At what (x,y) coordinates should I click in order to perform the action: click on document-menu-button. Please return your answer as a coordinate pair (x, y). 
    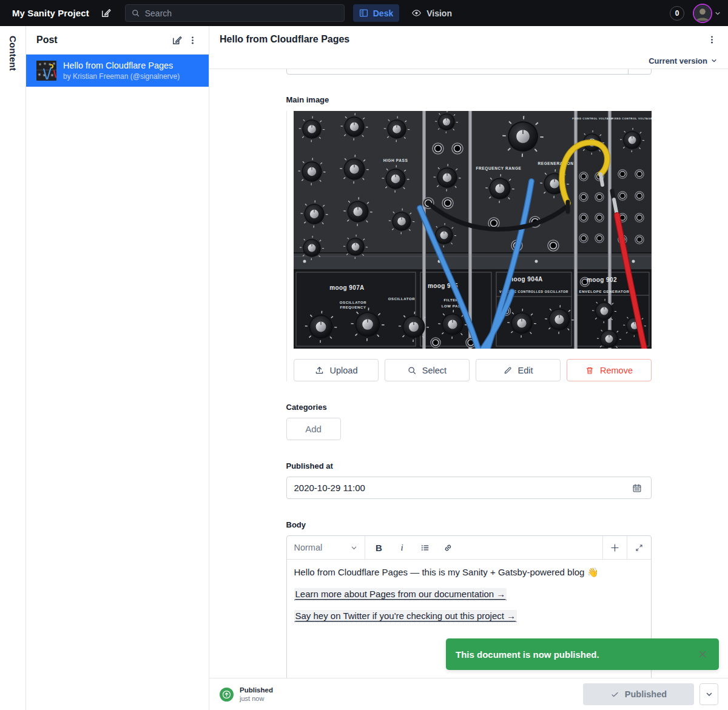
    Looking at the image, I should click on (712, 40).